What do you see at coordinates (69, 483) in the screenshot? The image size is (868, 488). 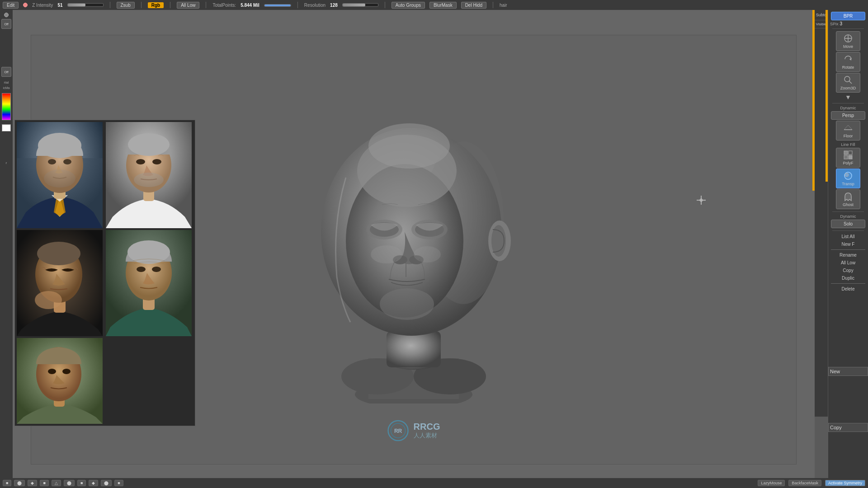 I see `bottom-tool-6: ⬤` at bounding box center [69, 483].